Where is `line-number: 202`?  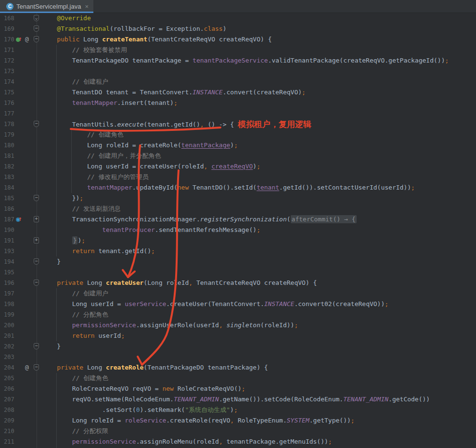
line-number: 202 is located at coordinates (9, 346).